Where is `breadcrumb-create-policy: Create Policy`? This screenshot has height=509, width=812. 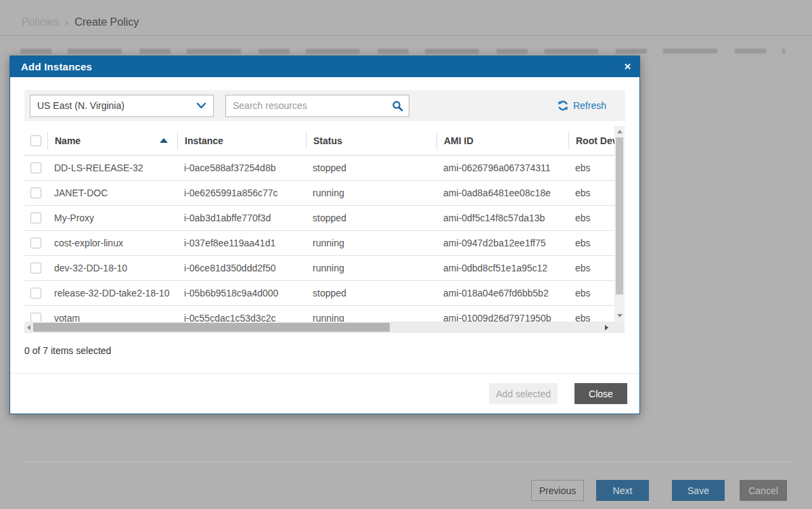 breadcrumb-create-policy: Create Policy is located at coordinates (107, 22).